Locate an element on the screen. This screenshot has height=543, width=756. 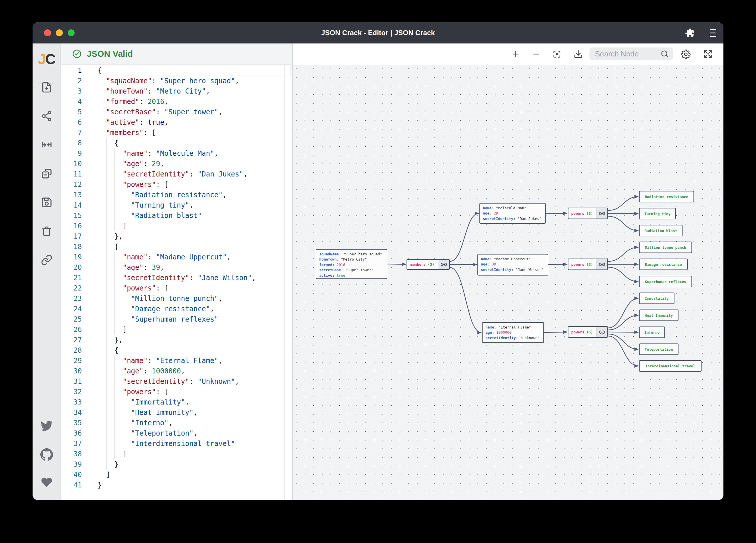
zoom-out-button is located at coordinates (536, 54).